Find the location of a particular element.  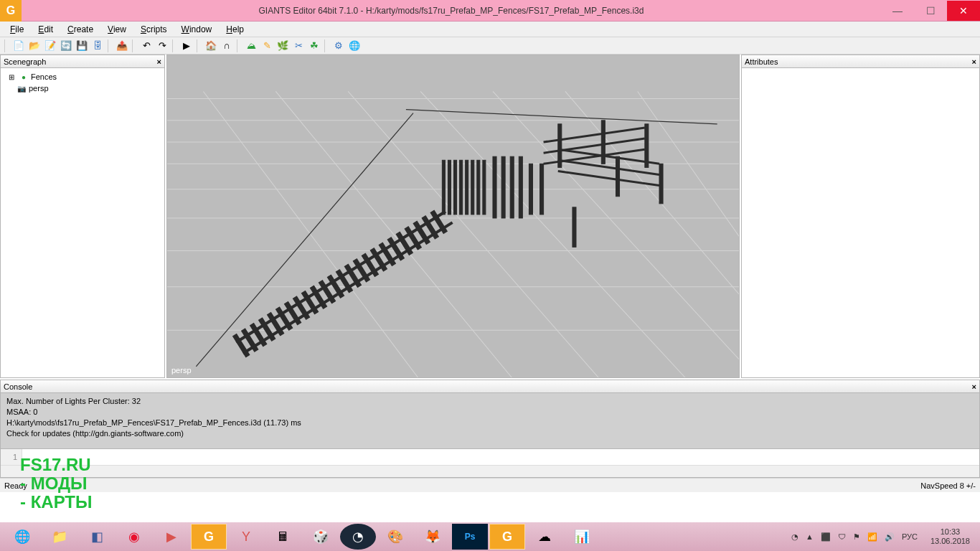

new-file-icon: 📄 is located at coordinates (19, 46).